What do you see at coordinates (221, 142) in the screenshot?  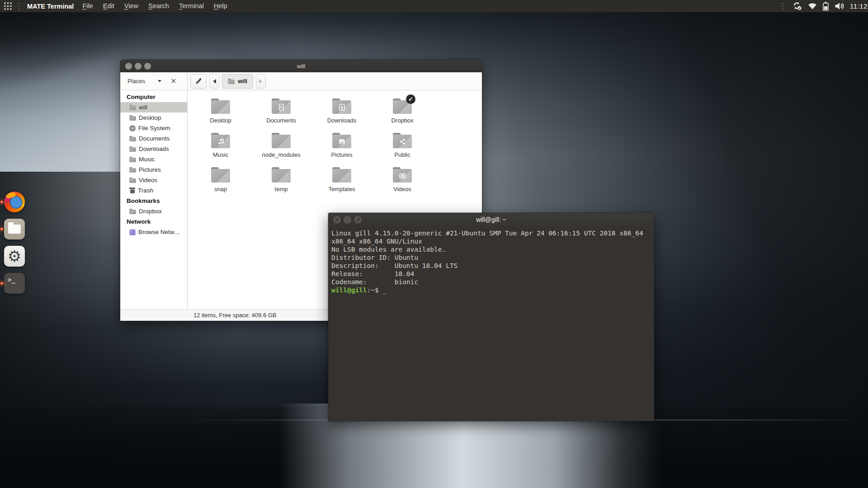 I see `music-emblem-icon` at bounding box center [221, 142].